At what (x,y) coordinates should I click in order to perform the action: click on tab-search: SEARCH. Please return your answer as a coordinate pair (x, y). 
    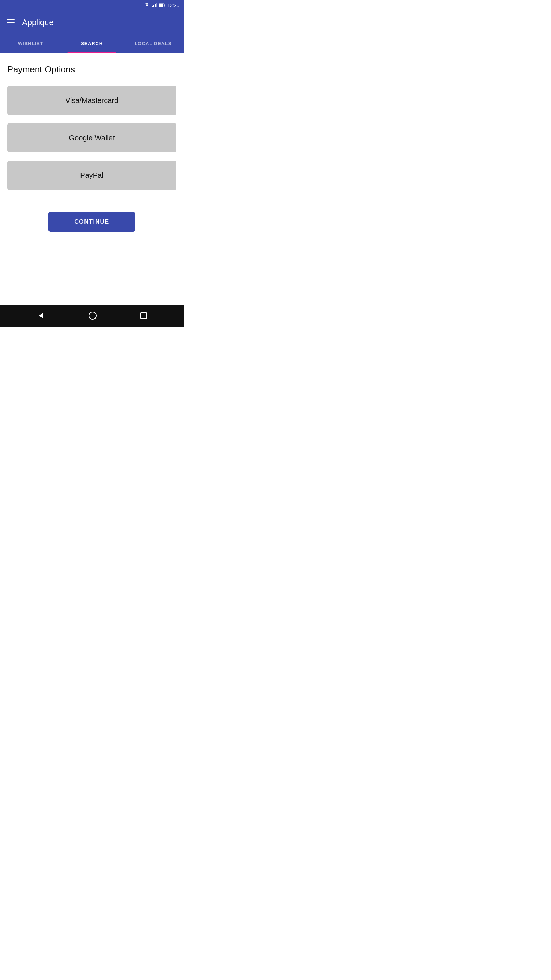
    Looking at the image, I should click on (92, 44).